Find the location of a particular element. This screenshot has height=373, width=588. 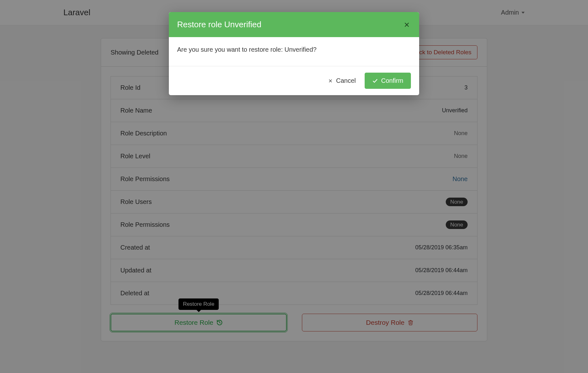

cancel-button: Cancel is located at coordinates (342, 81).